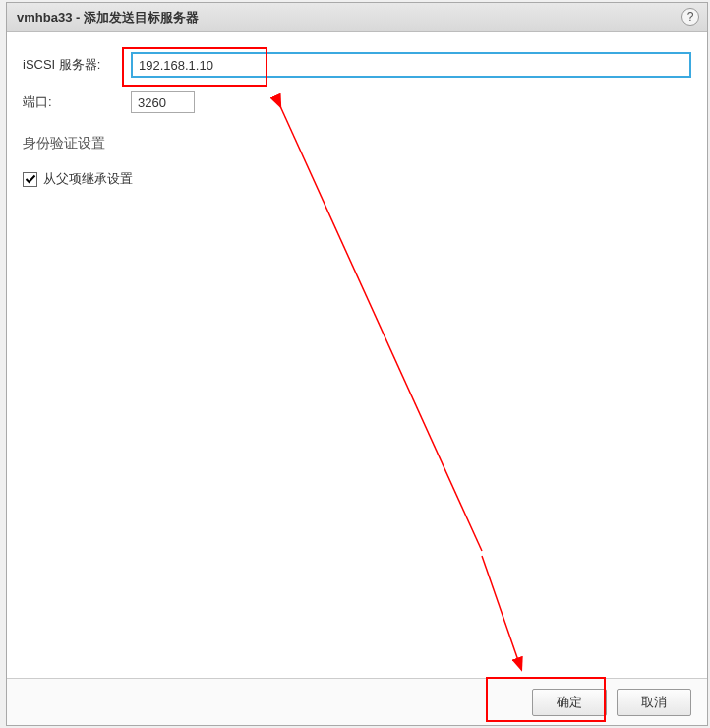 The width and height of the screenshot is (710, 728). I want to click on iscsi-row: iSCSI 服务器:, so click(357, 65).